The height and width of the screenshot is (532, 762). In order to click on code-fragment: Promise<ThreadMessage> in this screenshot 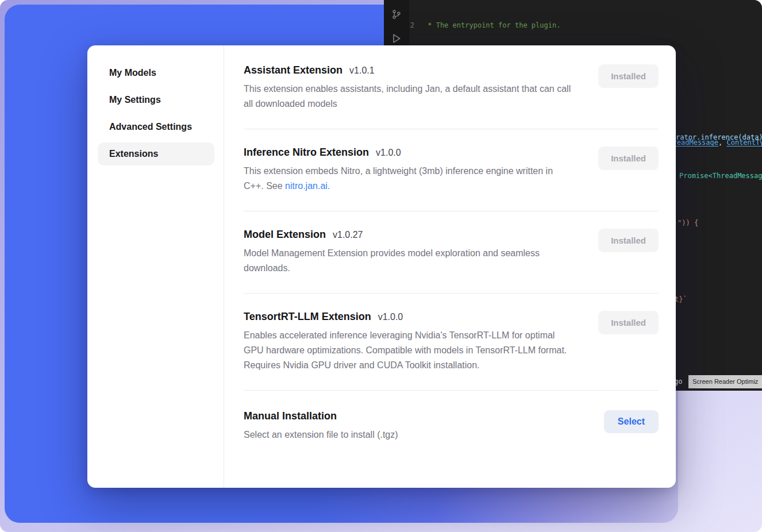, I will do `click(721, 176)`.